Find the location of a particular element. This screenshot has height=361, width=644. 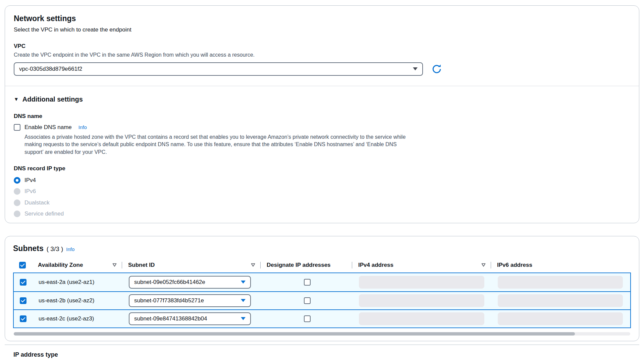

column-label: Subnet ID is located at coordinates (142, 265).